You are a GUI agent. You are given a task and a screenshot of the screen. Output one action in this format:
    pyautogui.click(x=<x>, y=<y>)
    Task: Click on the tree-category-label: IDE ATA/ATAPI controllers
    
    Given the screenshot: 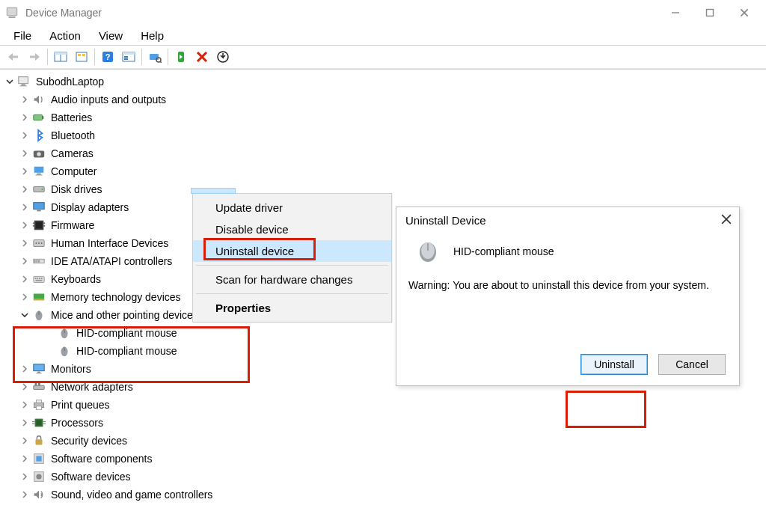 What is the action you would take?
    pyautogui.click(x=111, y=261)
    